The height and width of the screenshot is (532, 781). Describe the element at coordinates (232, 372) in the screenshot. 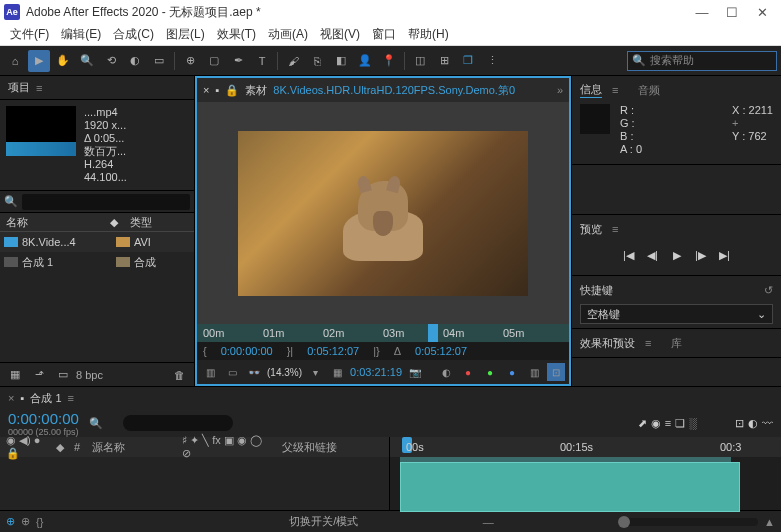

I see `vb-icon: ▭` at that location.